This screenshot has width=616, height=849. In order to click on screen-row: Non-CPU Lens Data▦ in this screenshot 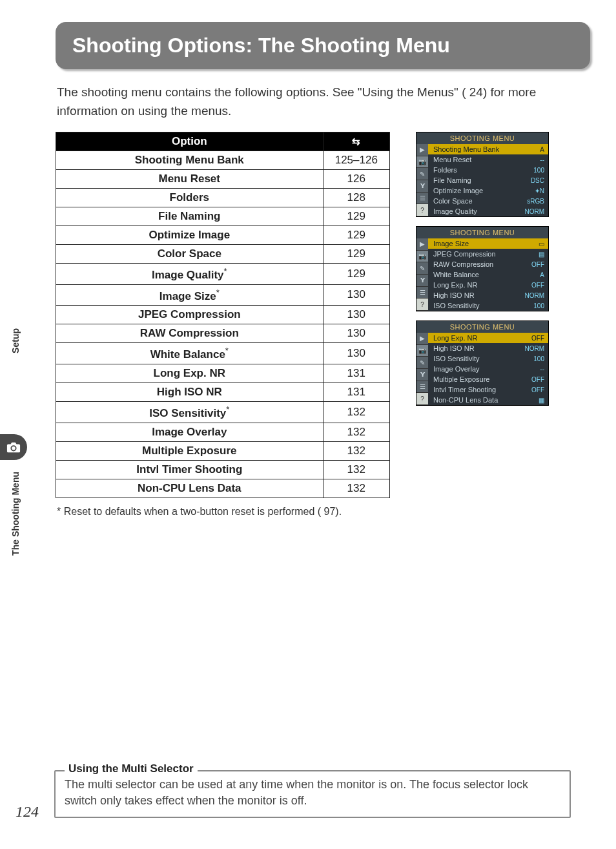, I will do `click(488, 400)`.